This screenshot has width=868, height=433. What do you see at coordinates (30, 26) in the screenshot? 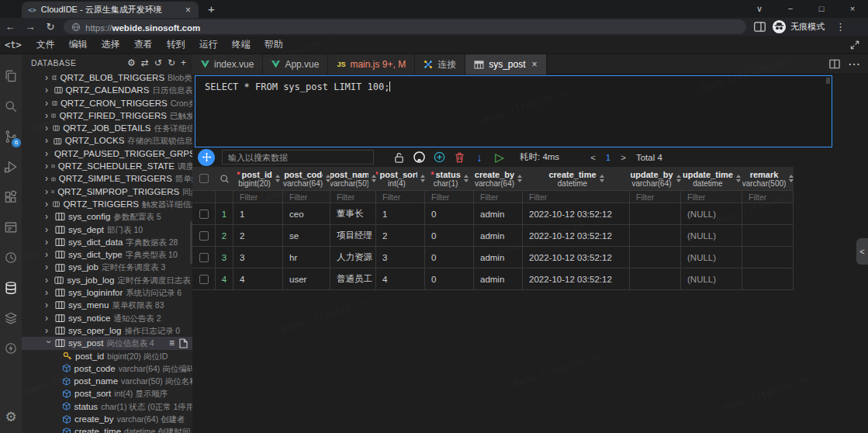
I see `forward-icon: →` at bounding box center [30, 26].